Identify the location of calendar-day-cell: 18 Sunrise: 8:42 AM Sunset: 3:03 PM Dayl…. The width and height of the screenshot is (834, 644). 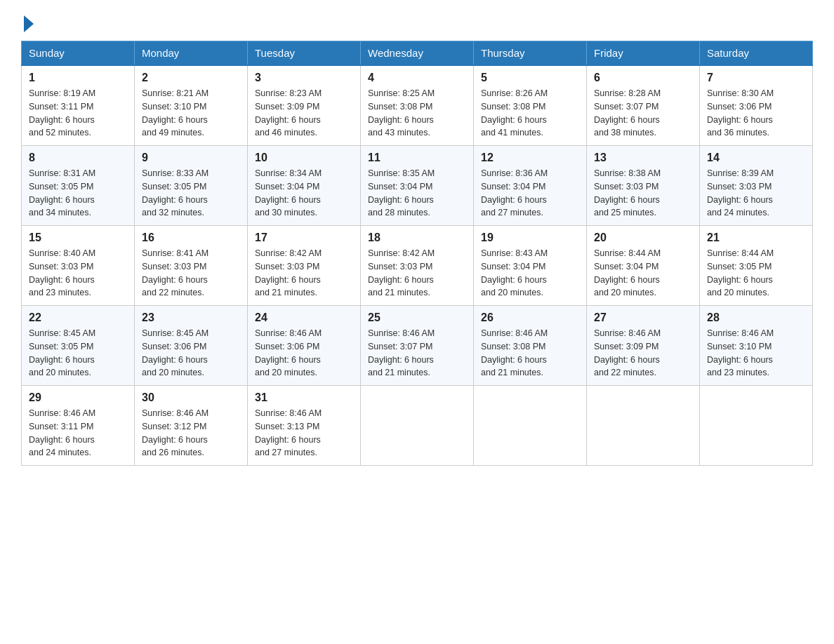
(417, 266).